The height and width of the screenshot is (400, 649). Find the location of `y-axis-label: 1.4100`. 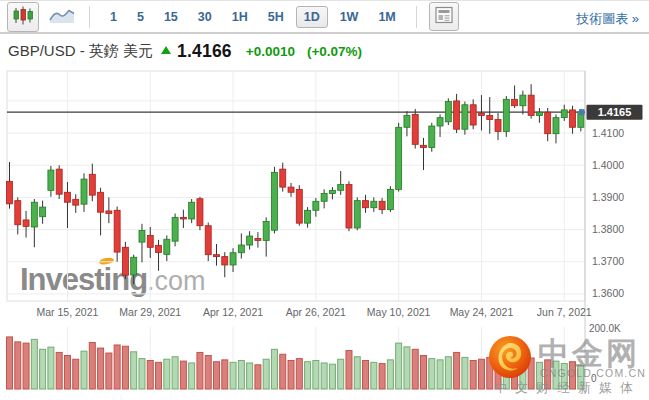

y-axis-label: 1.4100 is located at coordinates (608, 133).